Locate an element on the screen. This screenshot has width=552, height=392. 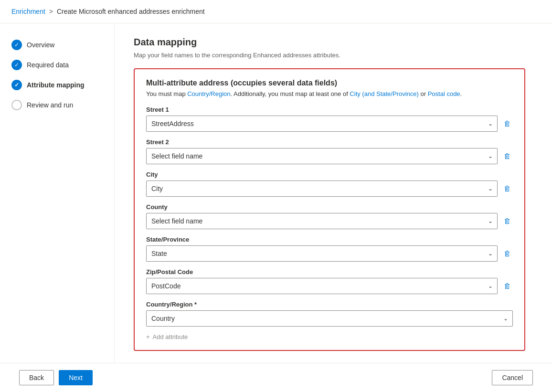
field-group-street1: Street 1 StreetAddress ⌄ is located at coordinates (329, 119).